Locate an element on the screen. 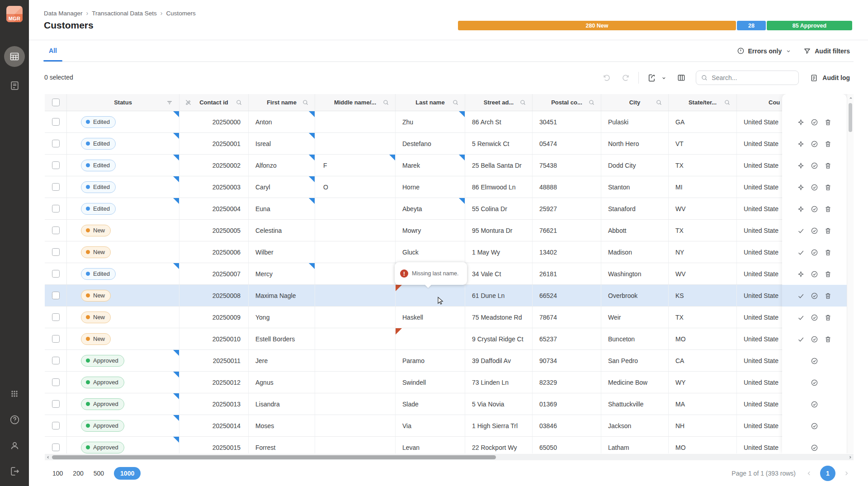  column-header-contact_id: Contact id is located at coordinates (214, 102).